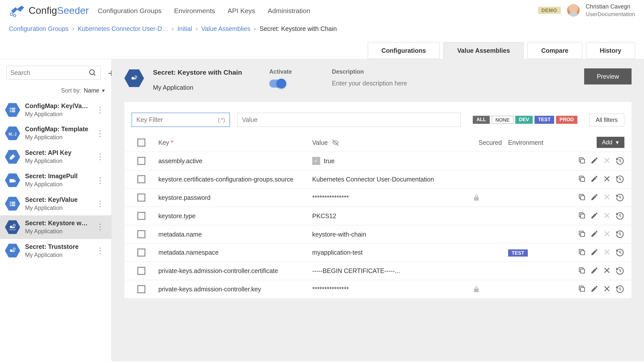 The width and height of the screenshot is (644, 362). Describe the element at coordinates (335, 142) in the screenshot. I see `visibility-off-icon` at that location.